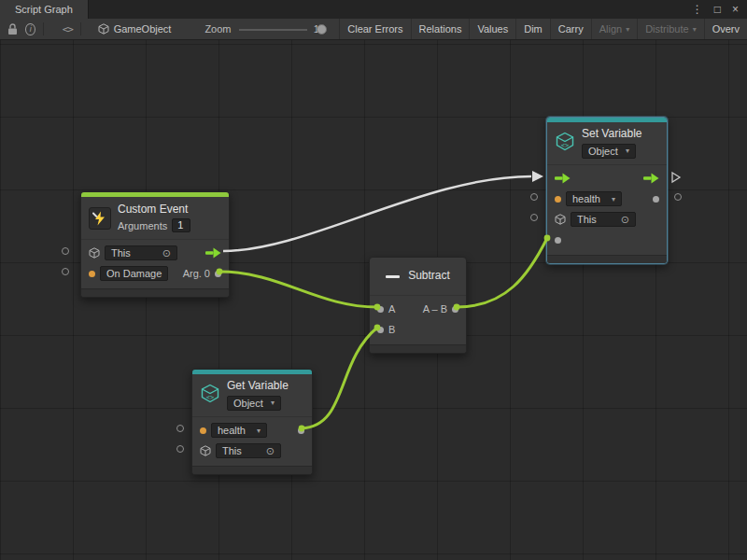 The width and height of the screenshot is (747, 560). I want to click on align-button: Align ▾, so click(614, 29).